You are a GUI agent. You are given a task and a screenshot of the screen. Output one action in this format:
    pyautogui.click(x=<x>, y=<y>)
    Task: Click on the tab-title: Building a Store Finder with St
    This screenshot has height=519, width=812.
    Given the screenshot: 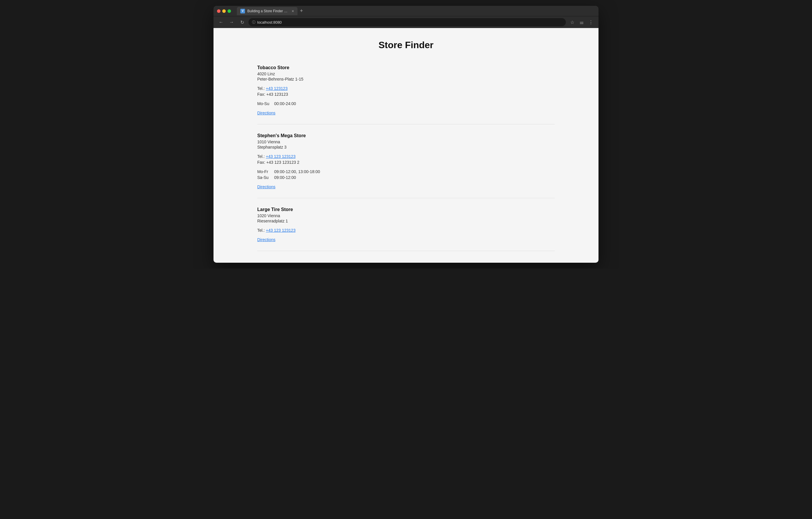 What is the action you would take?
    pyautogui.click(x=268, y=11)
    